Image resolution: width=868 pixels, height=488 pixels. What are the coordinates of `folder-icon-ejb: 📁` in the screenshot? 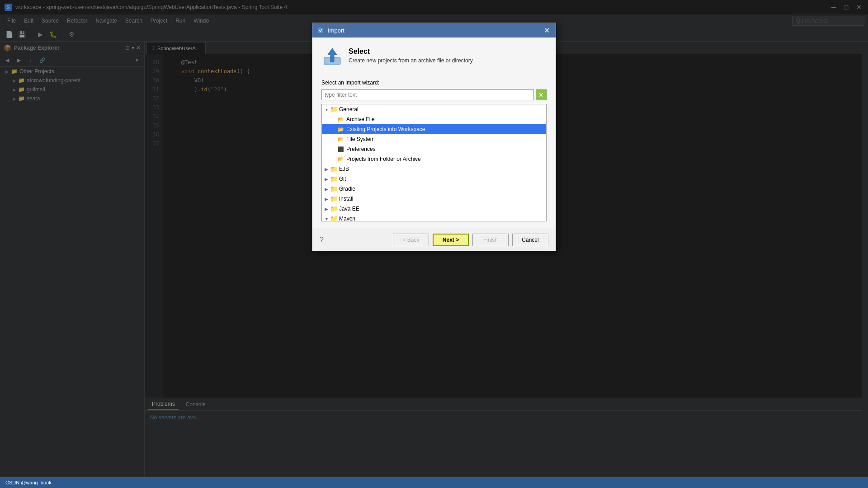 It's located at (334, 169).